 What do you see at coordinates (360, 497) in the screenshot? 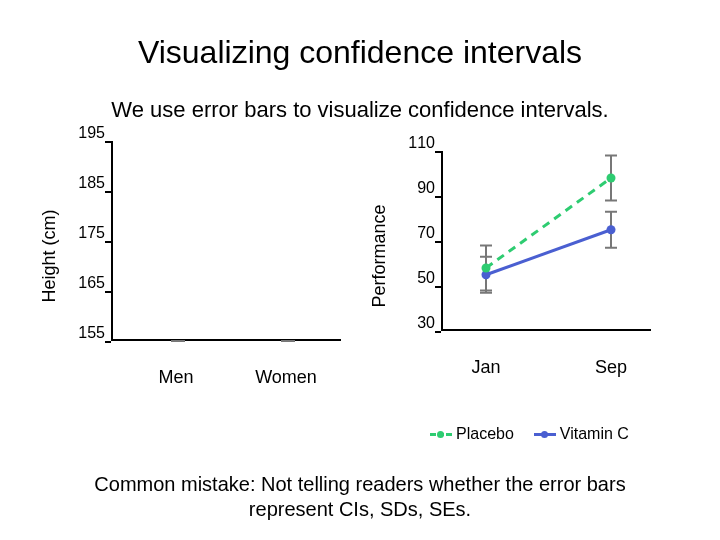
I see `footnote: Common mistake: Not telling readers whet…` at bounding box center [360, 497].